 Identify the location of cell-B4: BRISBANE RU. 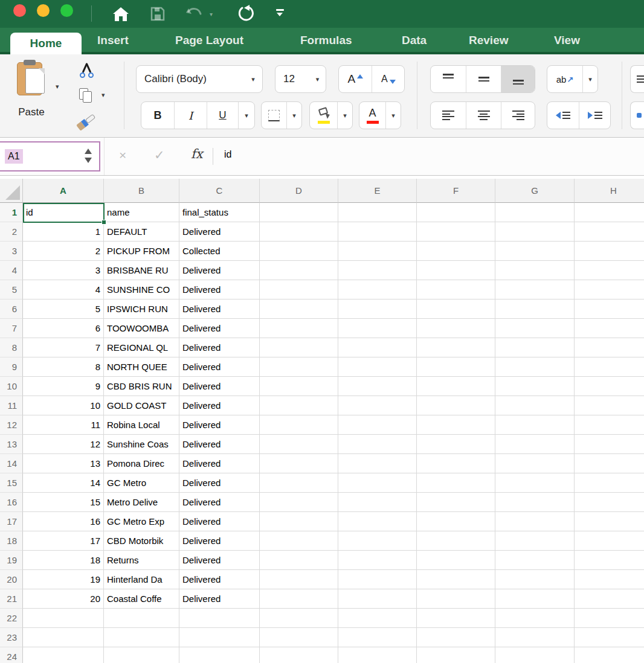
(141, 271).